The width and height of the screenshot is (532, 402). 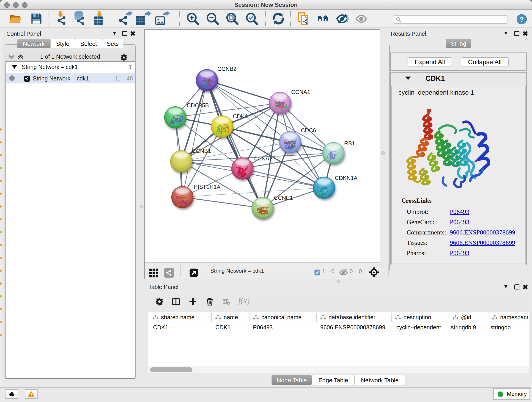 What do you see at coordinates (350, 143) in the screenshot?
I see `svg-text: RB1` at bounding box center [350, 143].